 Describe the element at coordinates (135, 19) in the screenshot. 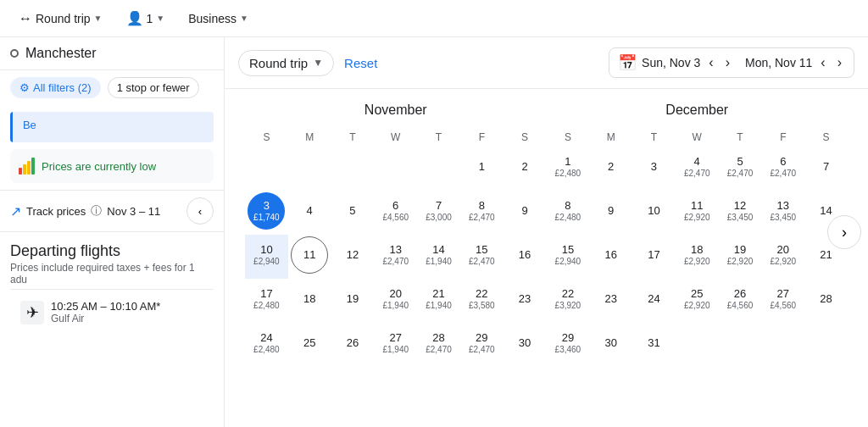

I see `passengers-icon: 👤` at that location.